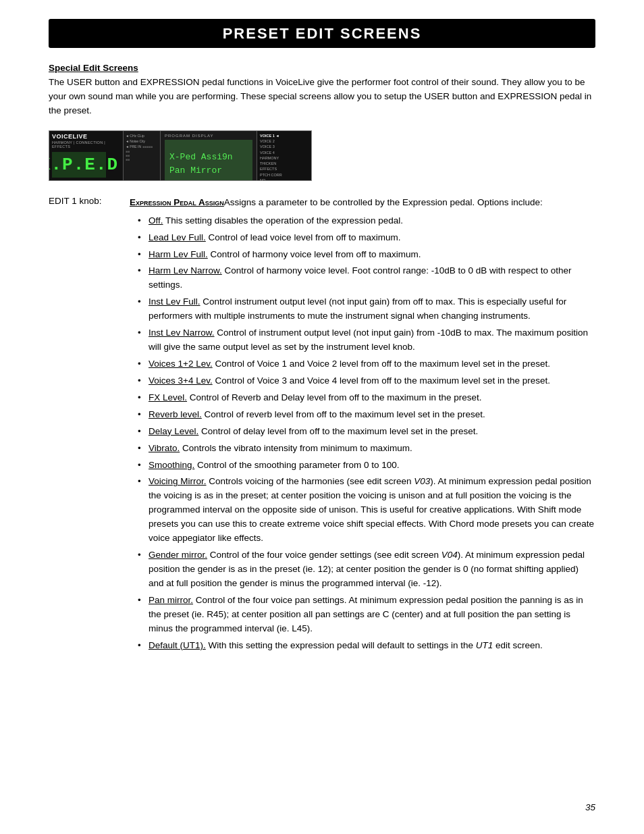 This screenshot has height=834, width=644. What do you see at coordinates (304, 238) in the screenshot?
I see `bullet-text-1: Control of lead voice level from off to …` at bounding box center [304, 238].